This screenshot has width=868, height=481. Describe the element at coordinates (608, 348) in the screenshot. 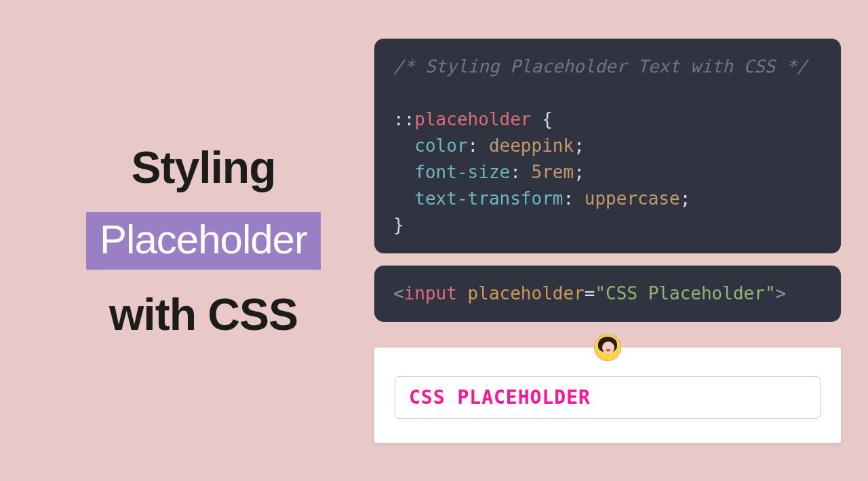

I see `avatar-wrap` at that location.